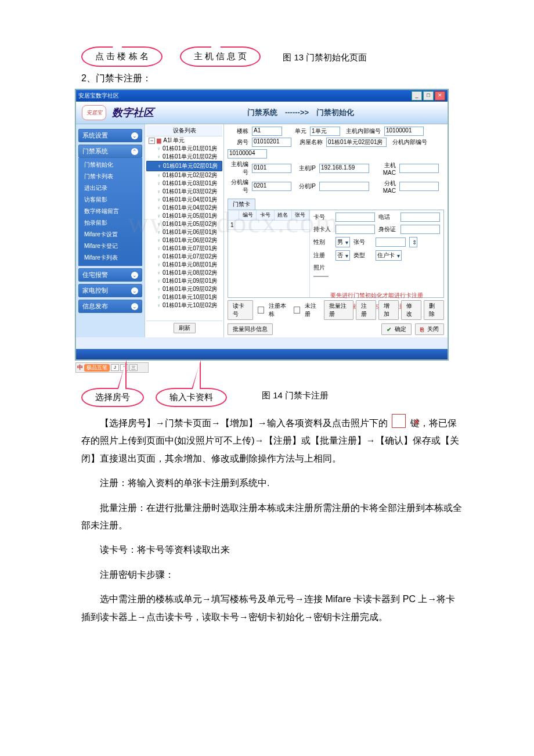 This screenshot has width=534, height=756. I want to click on close-button: ✕, so click(440, 96).